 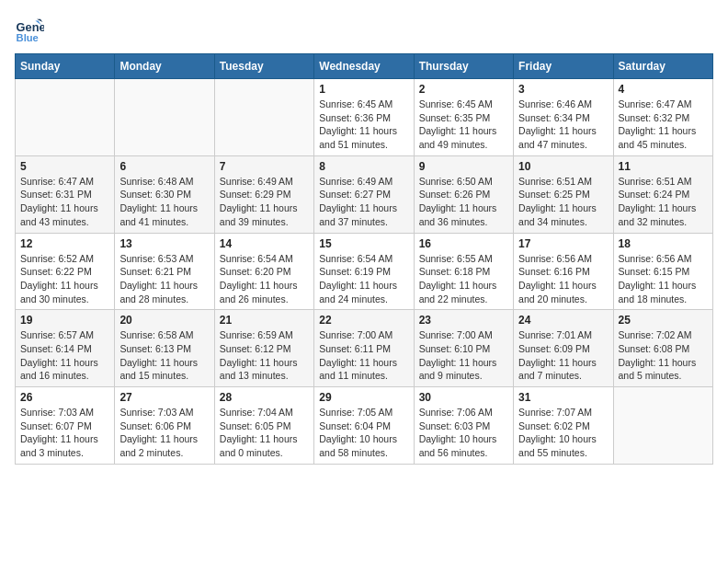 I want to click on calendar-cell: 23Sunrise: 7:00 AM Sunset: 6:10 PM Dayli…, so click(x=463, y=349).